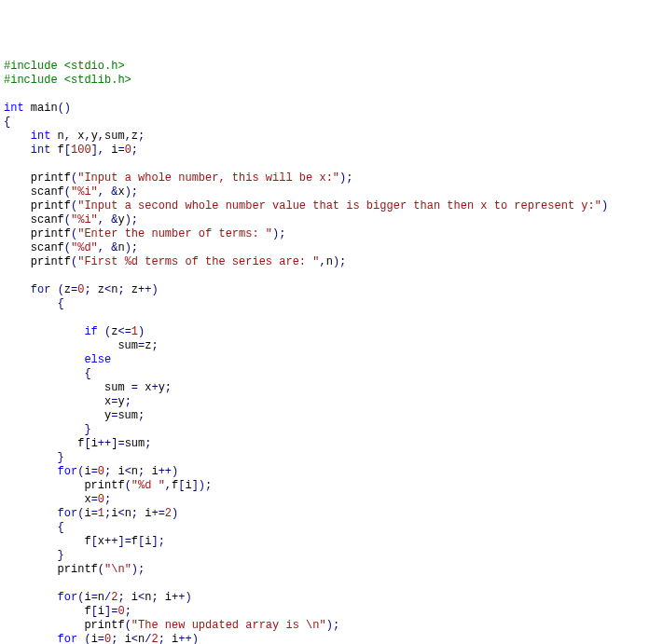 The image size is (649, 644). Describe the element at coordinates (108, 248) in the screenshot. I see `code-token: , &` at that location.